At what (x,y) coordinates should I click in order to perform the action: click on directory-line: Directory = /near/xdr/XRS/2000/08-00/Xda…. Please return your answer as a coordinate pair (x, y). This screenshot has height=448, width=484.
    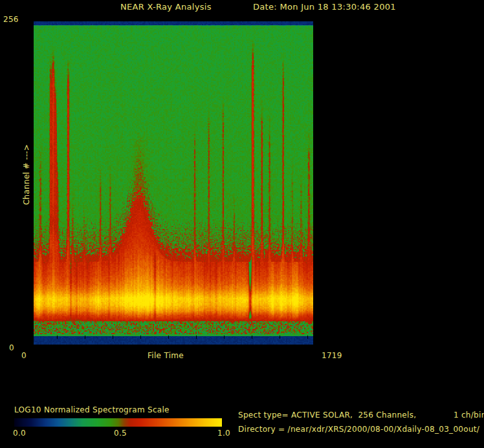
    Looking at the image, I should click on (358, 429).